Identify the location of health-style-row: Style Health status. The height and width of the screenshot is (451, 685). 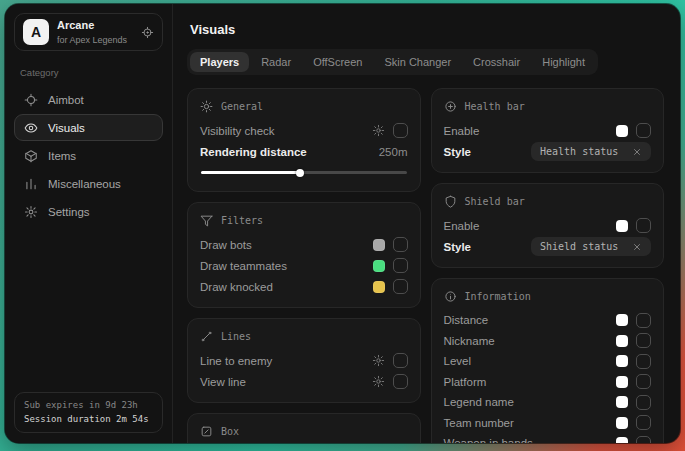
(548, 152).